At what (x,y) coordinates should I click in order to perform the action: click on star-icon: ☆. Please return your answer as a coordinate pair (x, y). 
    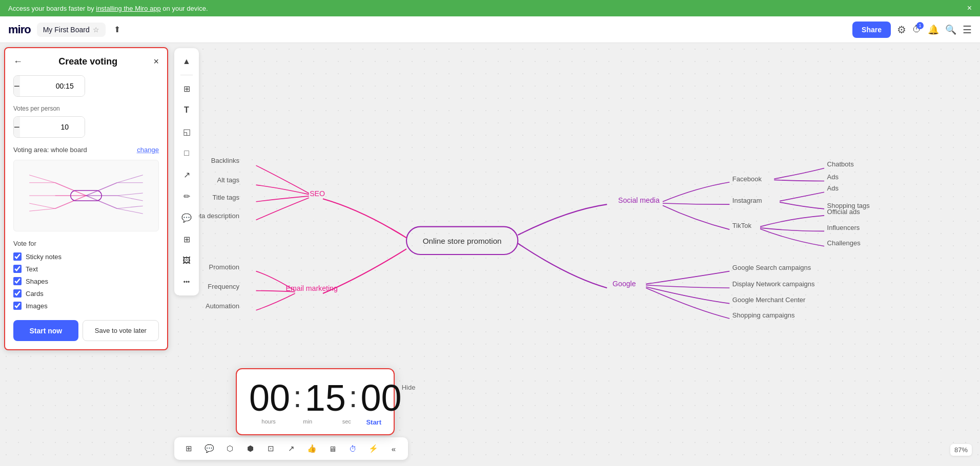
    Looking at the image, I should click on (96, 30).